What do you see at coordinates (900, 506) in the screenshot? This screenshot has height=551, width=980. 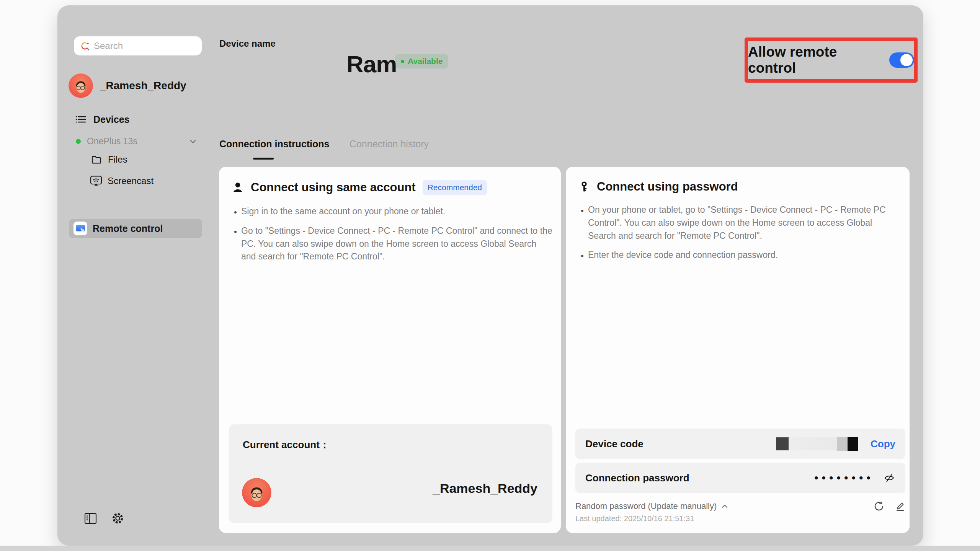 I see `edit-pencil-icon` at bounding box center [900, 506].